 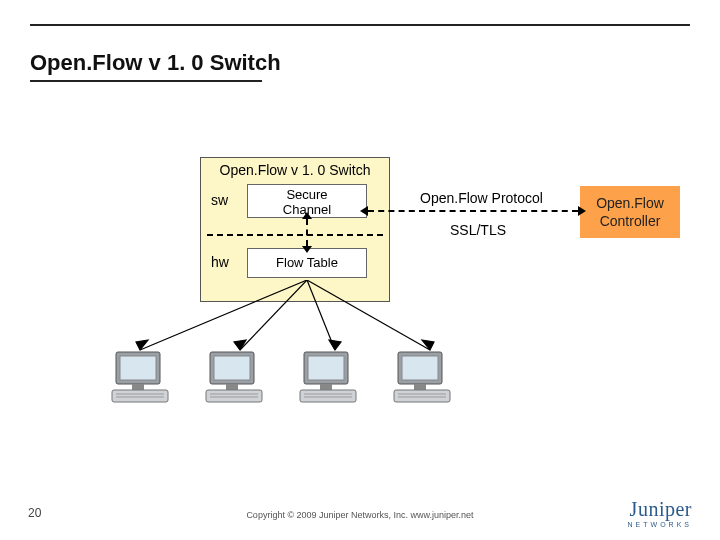 What do you see at coordinates (156, 63) in the screenshot?
I see `page-title: Open.Flow v 1. 0 Switch` at bounding box center [156, 63].